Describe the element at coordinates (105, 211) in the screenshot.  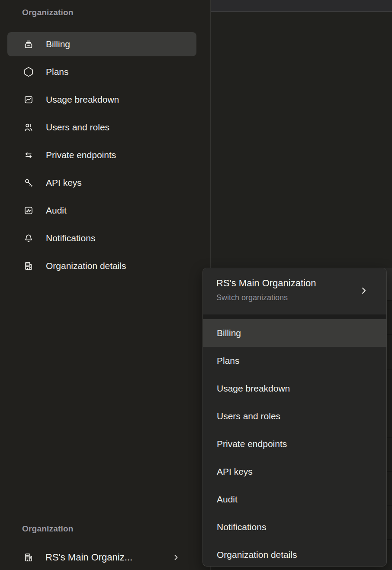
I see `sidebar-item-audit: Audit` at that location.